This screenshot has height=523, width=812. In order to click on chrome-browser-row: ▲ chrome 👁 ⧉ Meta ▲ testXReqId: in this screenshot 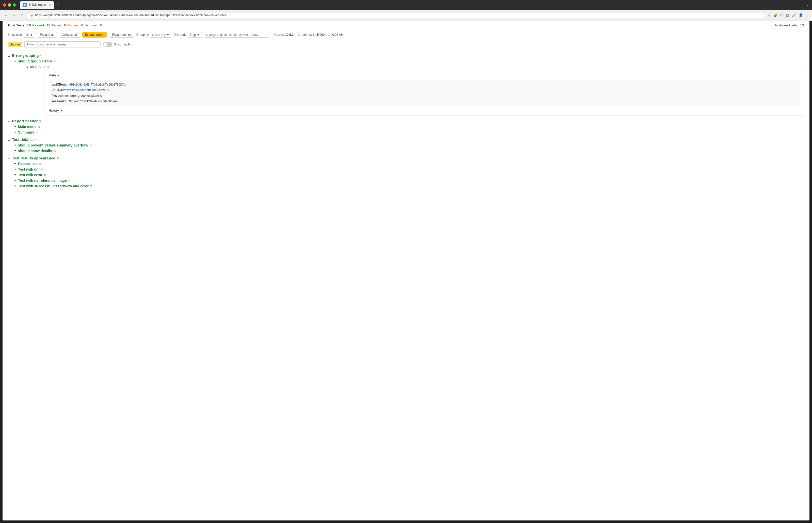, I will do `click(415, 90)`.